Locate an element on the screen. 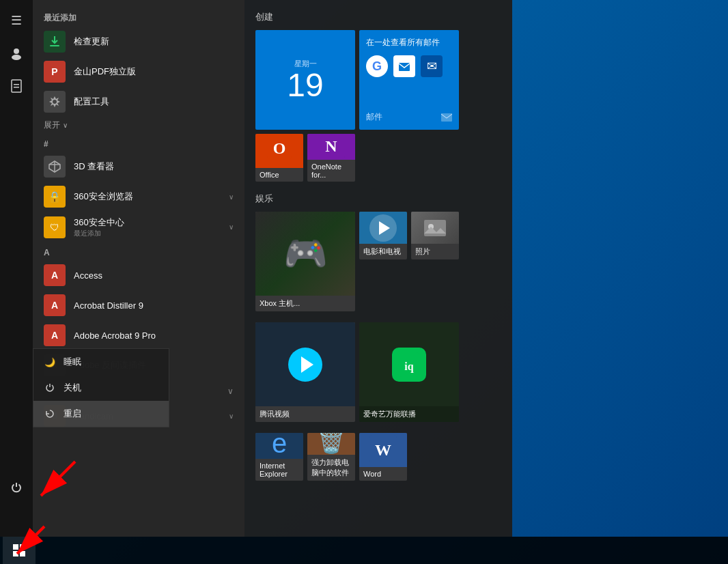 Image resolution: width=728 pixels, height=564 pixels. photos-tile: 照片 is located at coordinates (435, 236).